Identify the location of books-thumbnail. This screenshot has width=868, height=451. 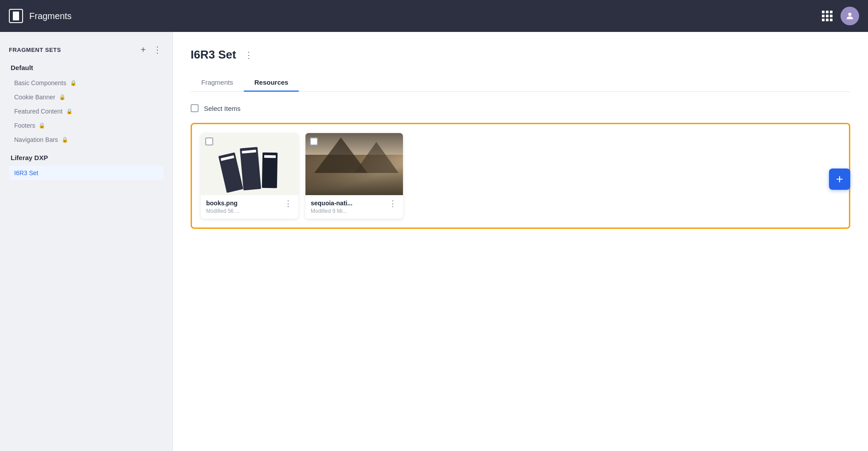
(250, 164).